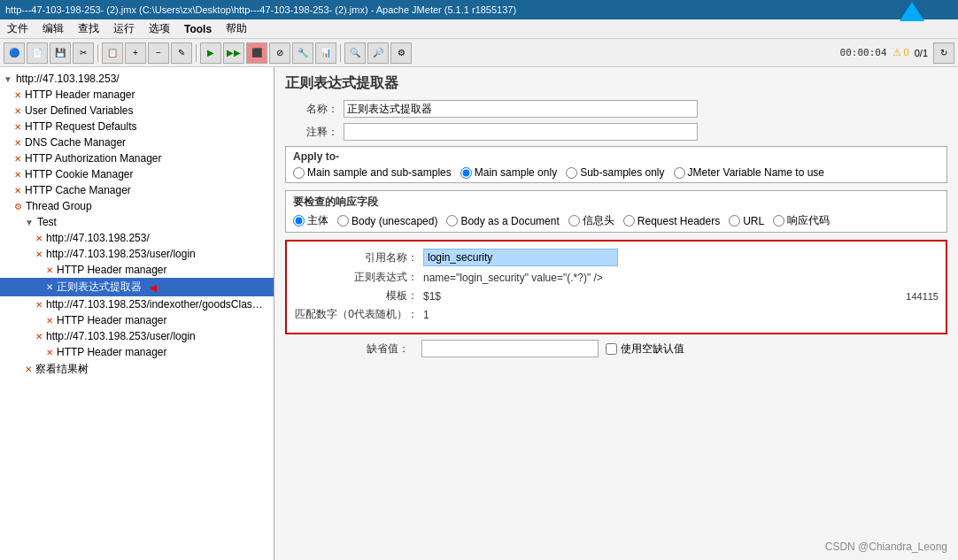  What do you see at coordinates (14, 53) in the screenshot?
I see `toolbar-btn-1: 🔵` at bounding box center [14, 53].